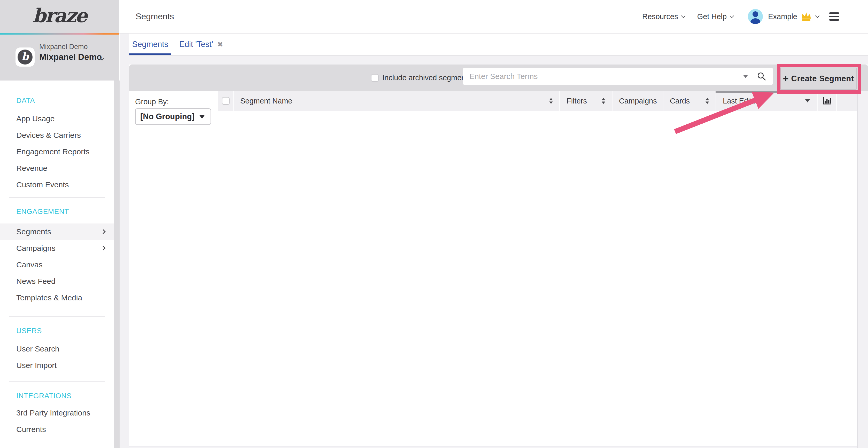  What do you see at coordinates (499, 60) in the screenshot?
I see `content-gap` at bounding box center [499, 60].